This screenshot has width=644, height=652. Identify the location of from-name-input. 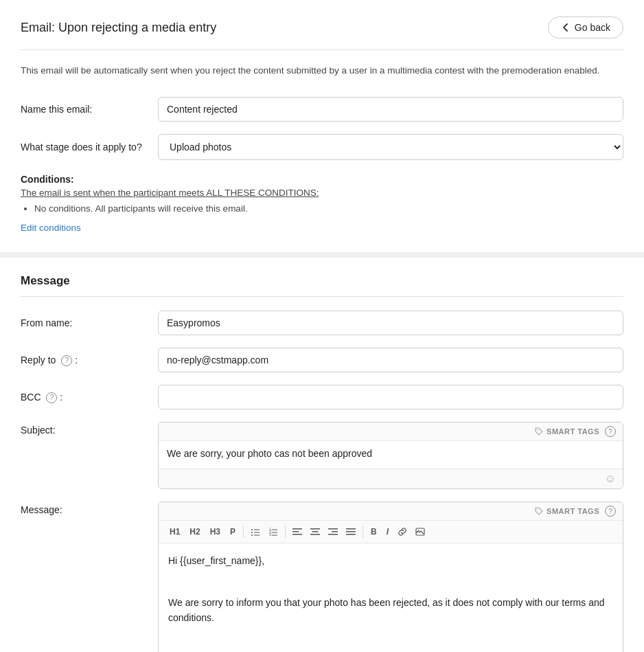
(391, 323).